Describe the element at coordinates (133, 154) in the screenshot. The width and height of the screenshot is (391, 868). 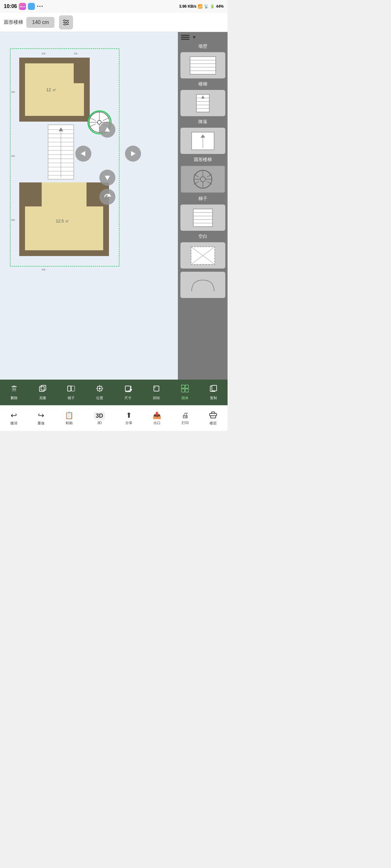
I see `move-right-button` at that location.